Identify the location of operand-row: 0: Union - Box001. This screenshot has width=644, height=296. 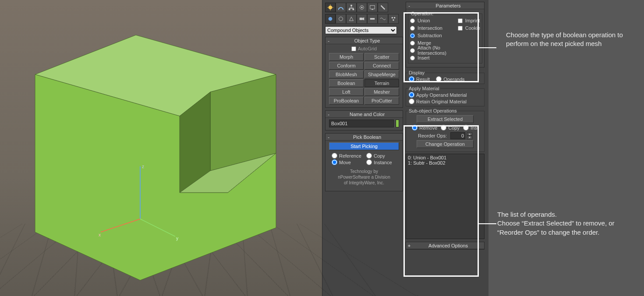
(445, 158).